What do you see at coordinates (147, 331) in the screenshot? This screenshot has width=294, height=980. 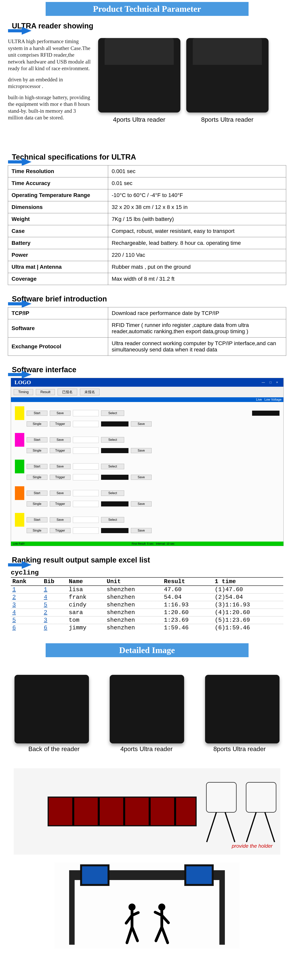 I see `software-intro-table: TCP/IPDownload race performance date by …` at bounding box center [147, 331].